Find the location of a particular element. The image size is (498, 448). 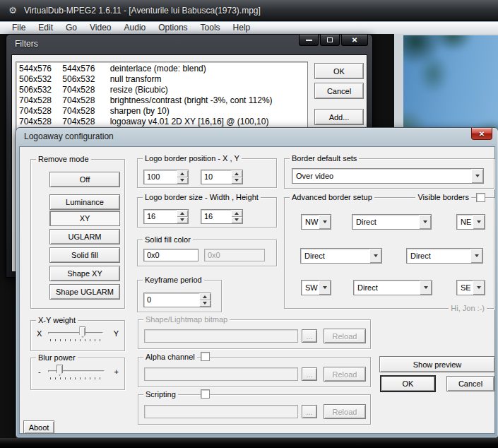

blur-plus-label: + is located at coordinates (117, 372).